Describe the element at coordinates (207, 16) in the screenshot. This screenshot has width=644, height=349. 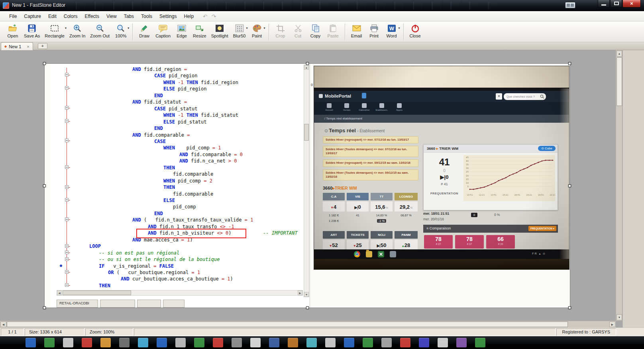
I see `undo-icon: ↶` at that location.